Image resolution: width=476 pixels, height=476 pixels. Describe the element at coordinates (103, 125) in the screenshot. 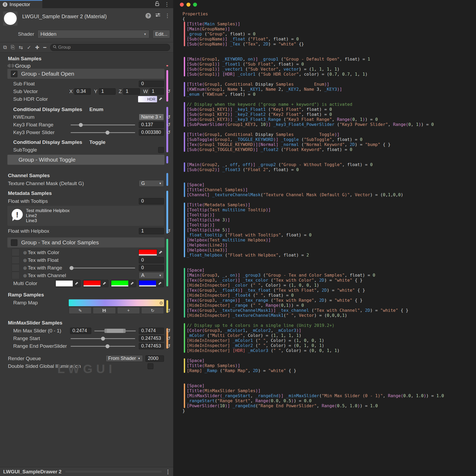

I see `key3-range-slider` at that location.